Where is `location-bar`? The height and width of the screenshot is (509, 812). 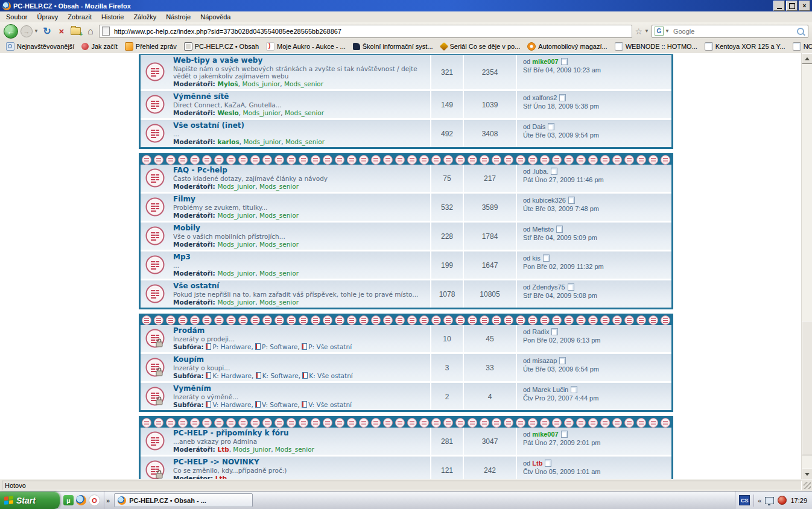
location-bar is located at coordinates (366, 31).